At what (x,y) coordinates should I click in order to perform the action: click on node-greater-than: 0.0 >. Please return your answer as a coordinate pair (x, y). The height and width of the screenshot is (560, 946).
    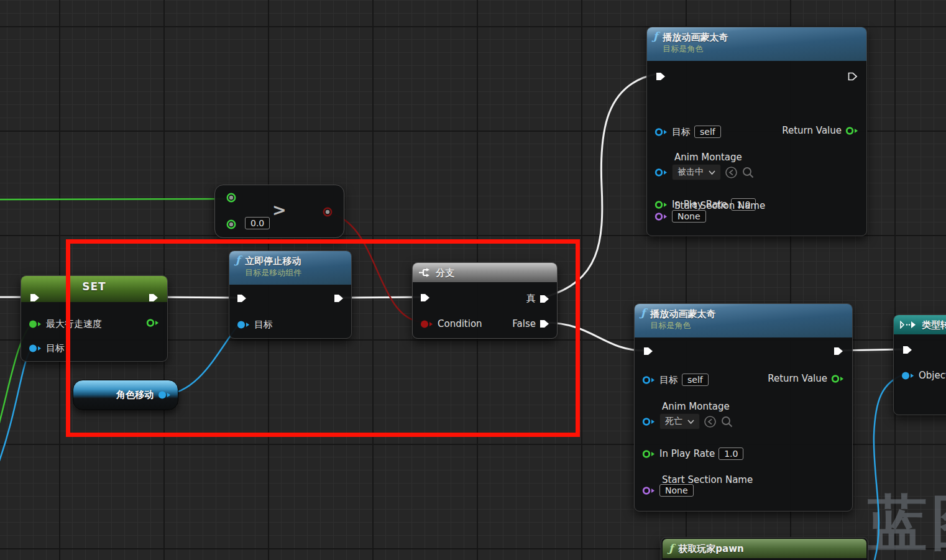
    Looking at the image, I should click on (280, 211).